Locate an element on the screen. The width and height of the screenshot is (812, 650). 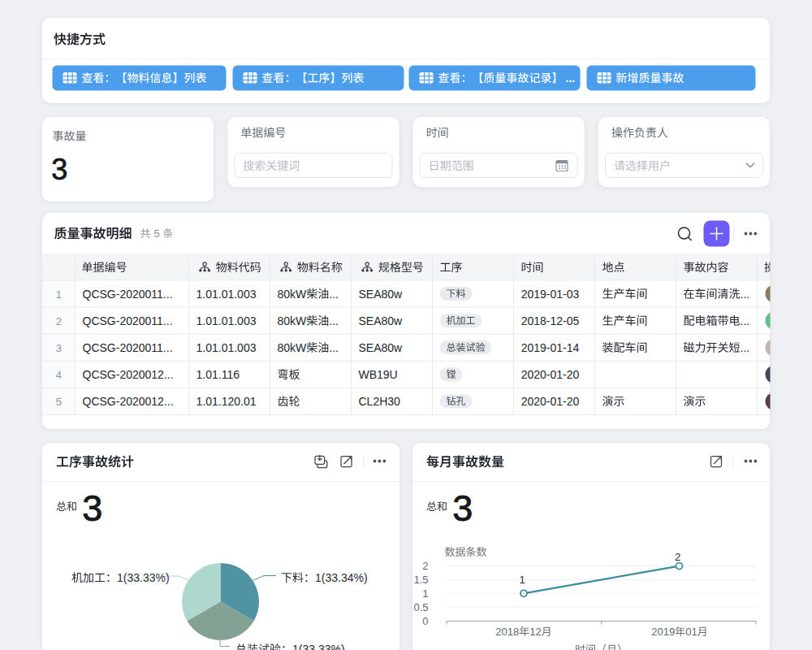
svg-text: 2019 is located at coordinates (663, 632).